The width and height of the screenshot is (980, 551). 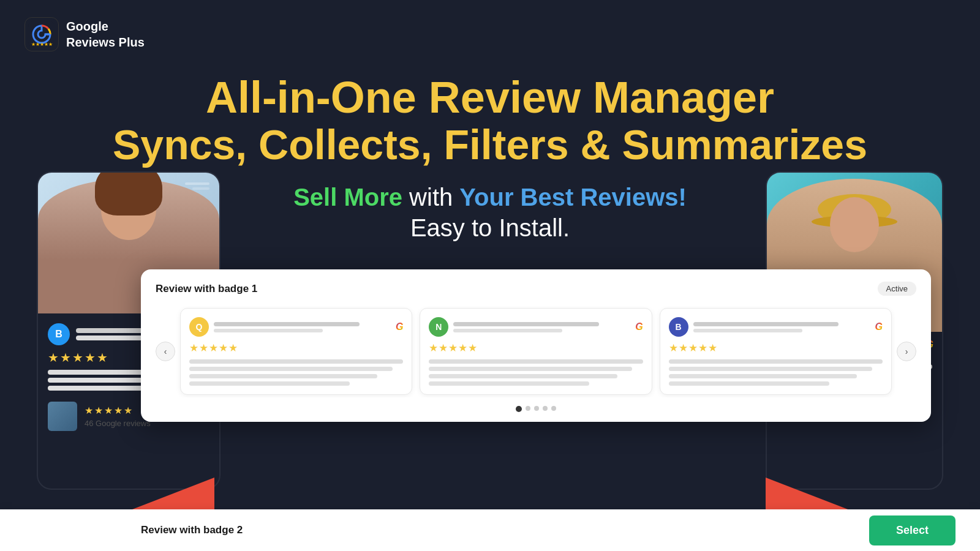 I want to click on avatar-q: Q, so click(x=199, y=327).